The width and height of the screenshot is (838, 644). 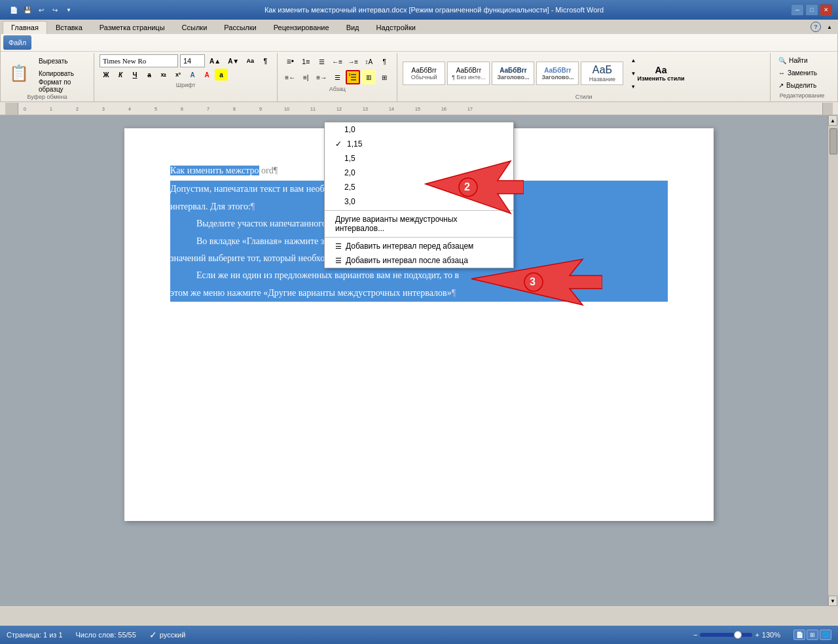 What do you see at coordinates (513, 73) in the screenshot?
I see `style-heading1: АаБбВгr Заголово...` at bounding box center [513, 73].